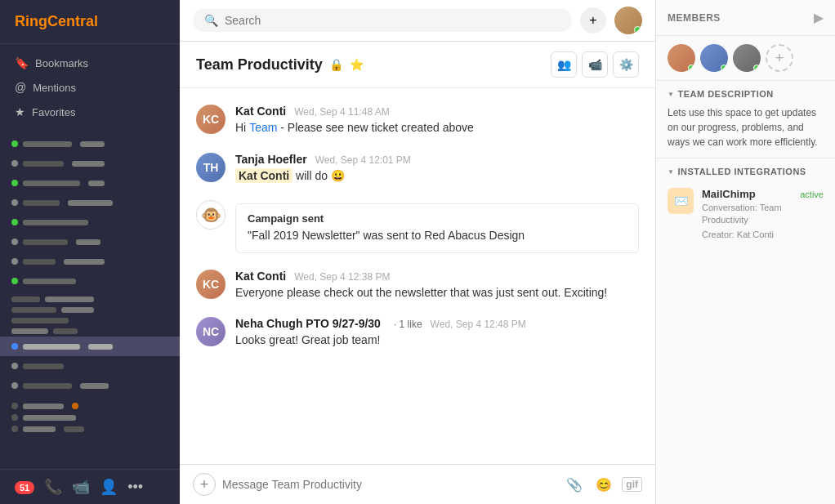 This screenshot has height=504, width=835. Describe the element at coordinates (90, 87) in the screenshot. I see `sidebar-item-mentions: @ Mentions` at that location.